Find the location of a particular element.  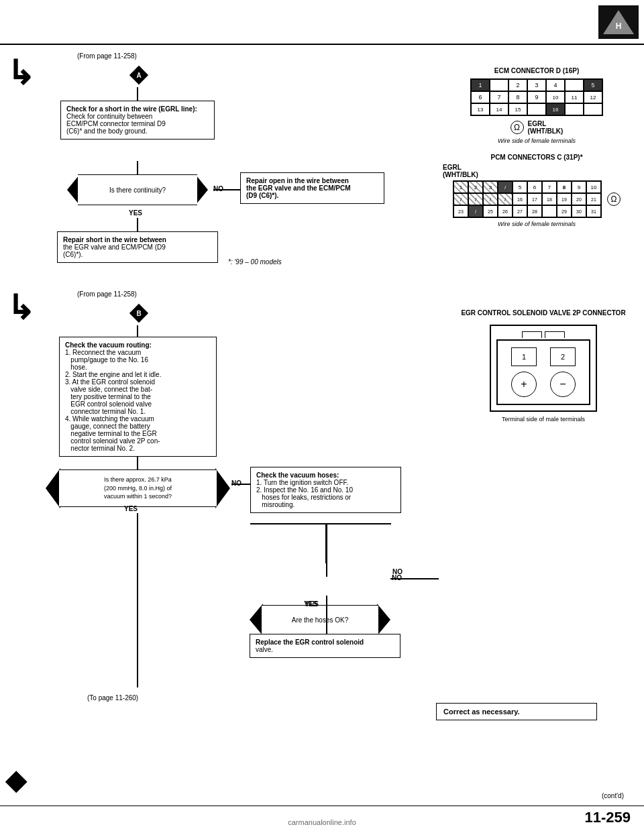

ecm-cell-9: 9 is located at coordinates (537, 97).